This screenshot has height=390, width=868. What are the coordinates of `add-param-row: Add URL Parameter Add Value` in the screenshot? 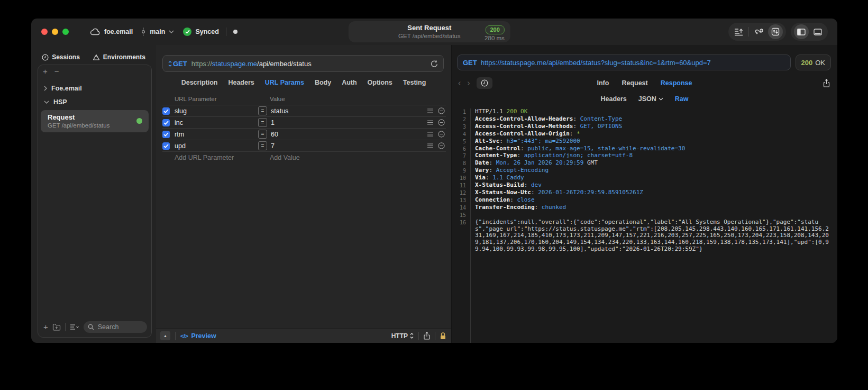 It's located at (304, 158).